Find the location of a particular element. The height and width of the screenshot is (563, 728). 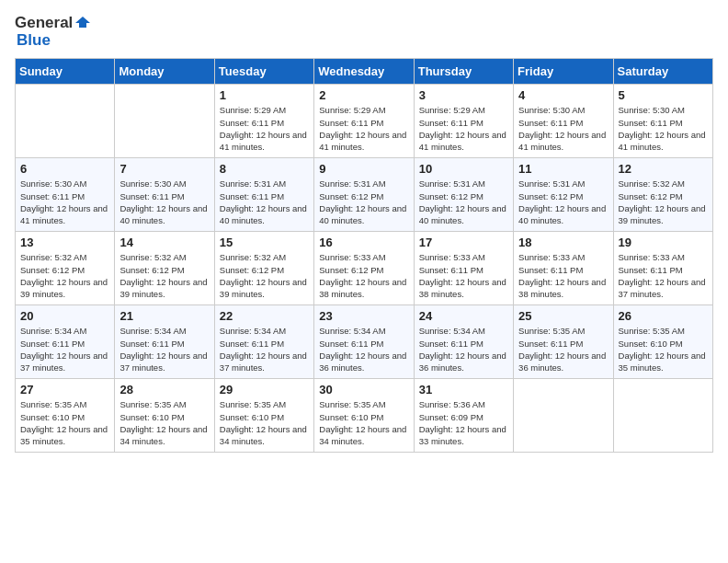

calendar-cell: 15Sunrise: 5:32 AM Sunset: 6:12 PM Dayli… is located at coordinates (264, 269).